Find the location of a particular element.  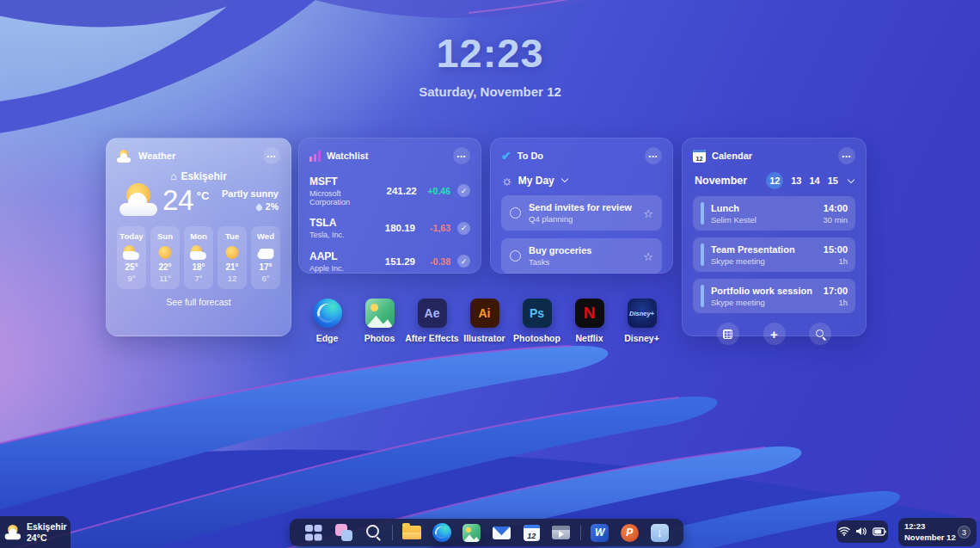

watchlist-header: Watchlist is located at coordinates (390, 156).